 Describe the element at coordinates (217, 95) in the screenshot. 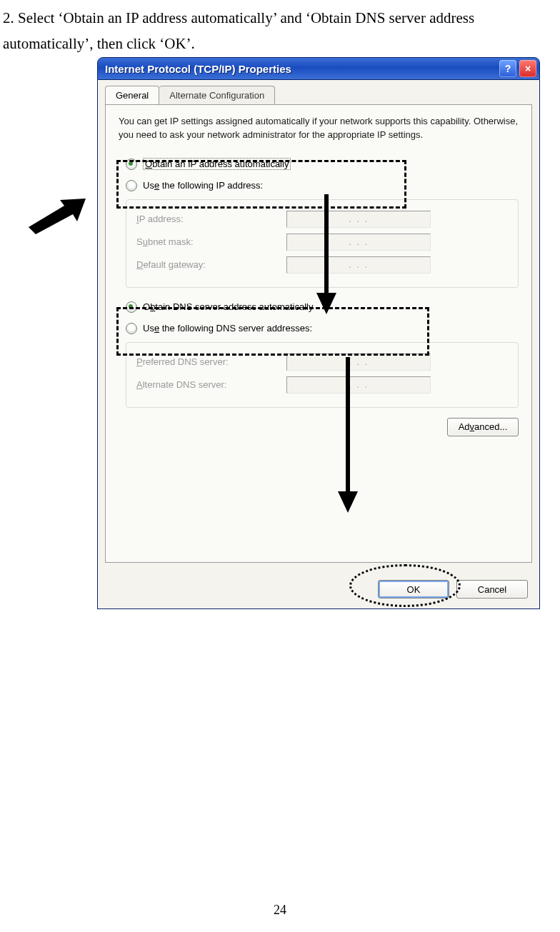

I see `tab-alternate-configuration: Alternate Configuration` at that location.